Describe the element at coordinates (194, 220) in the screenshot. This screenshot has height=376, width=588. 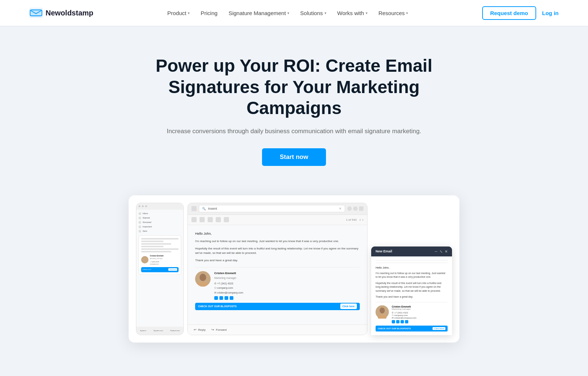
I see `archive-icon` at that location.